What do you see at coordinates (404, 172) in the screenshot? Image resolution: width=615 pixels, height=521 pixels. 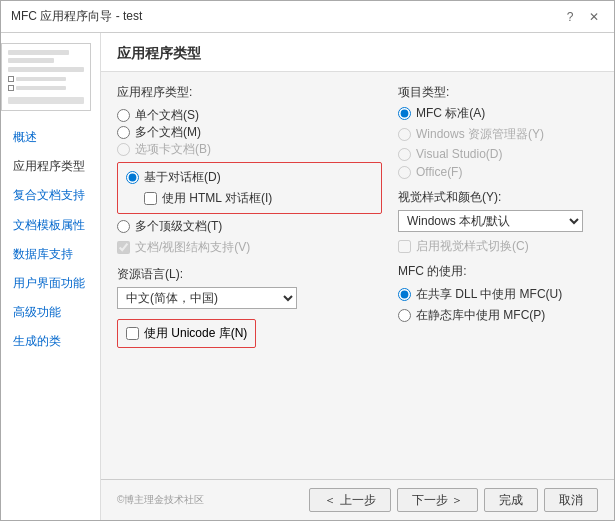 I see `radio-office-input` at bounding box center [404, 172].